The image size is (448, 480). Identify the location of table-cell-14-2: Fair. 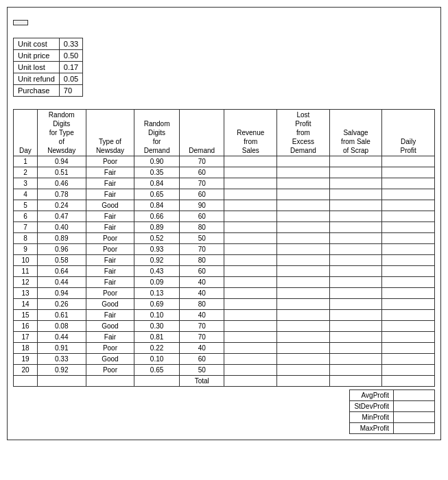
(110, 315).